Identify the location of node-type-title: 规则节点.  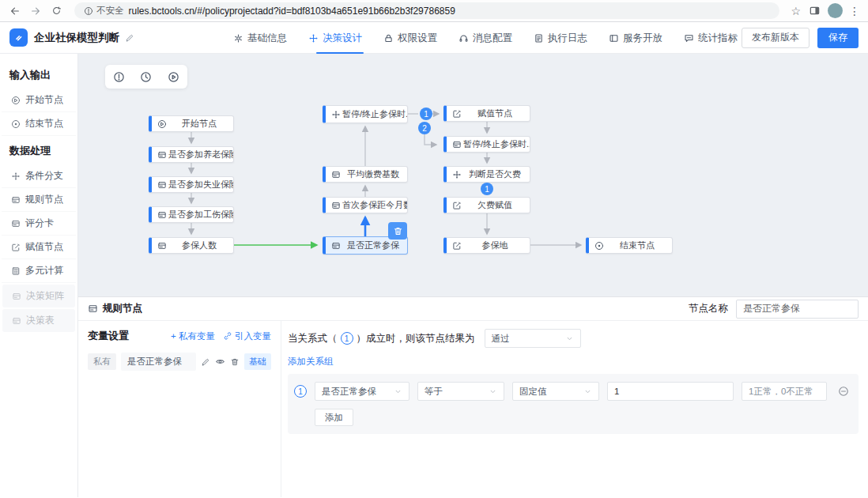
(115, 308).